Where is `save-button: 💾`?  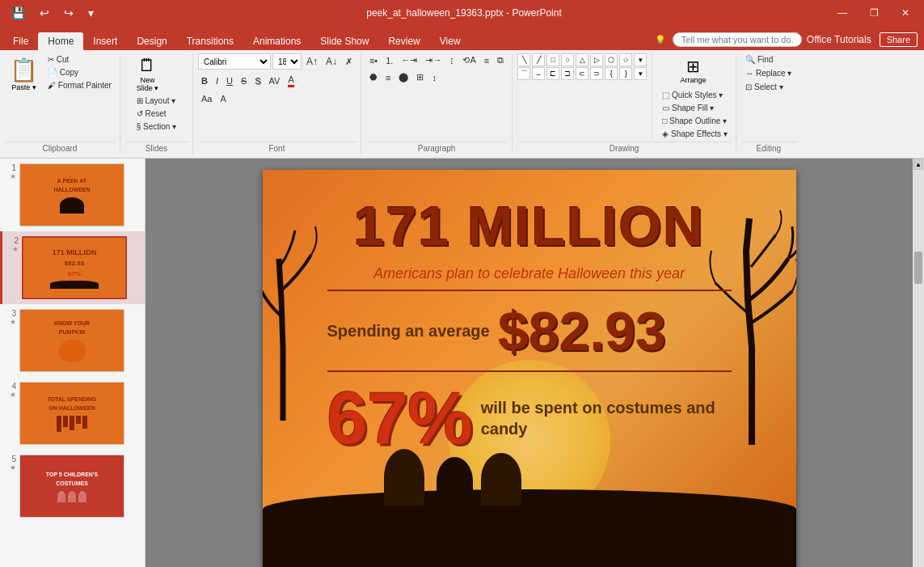 save-button: 💾 is located at coordinates (18, 13).